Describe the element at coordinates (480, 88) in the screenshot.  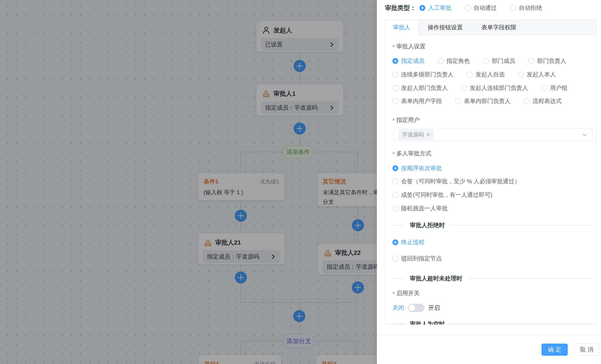
I see `approver-setting-radio-row: 发起人部门负责人 发起人连续部门负责人 用户组` at that location.